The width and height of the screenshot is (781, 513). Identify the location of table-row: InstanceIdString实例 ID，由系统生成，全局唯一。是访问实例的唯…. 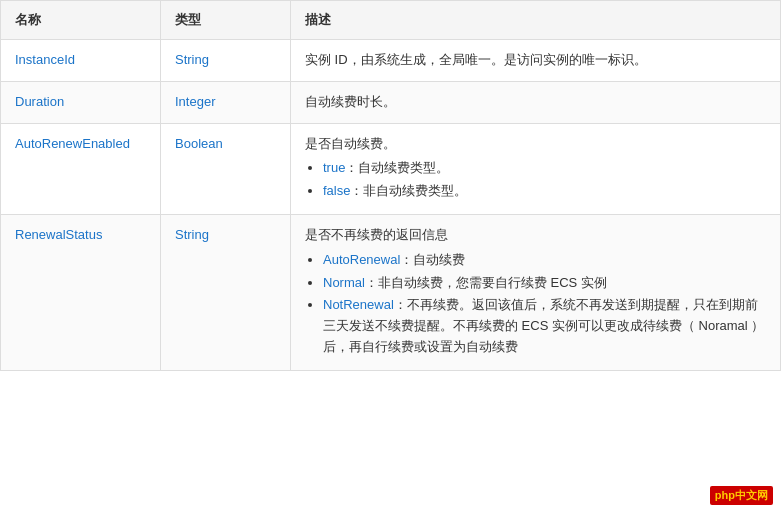
(391, 61).